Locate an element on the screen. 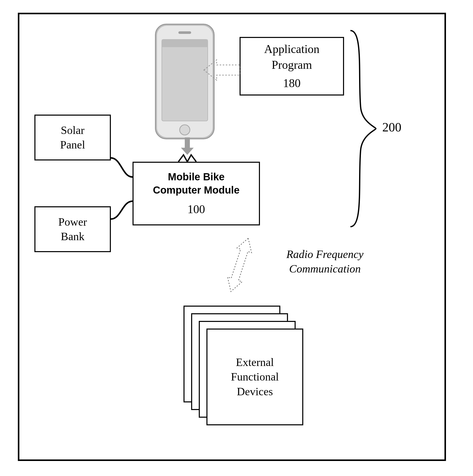  phone-icon is located at coordinates (185, 81).